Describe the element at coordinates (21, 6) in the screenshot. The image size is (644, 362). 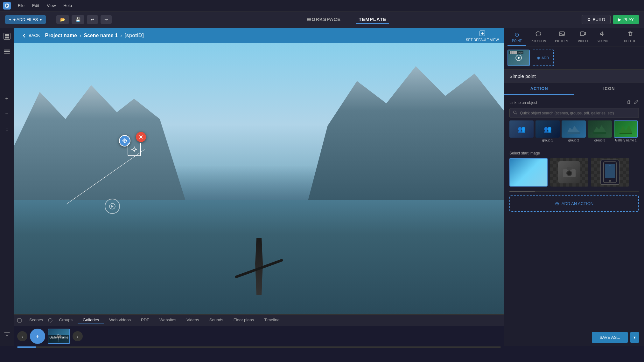
I see `menu-file: File` at that location.